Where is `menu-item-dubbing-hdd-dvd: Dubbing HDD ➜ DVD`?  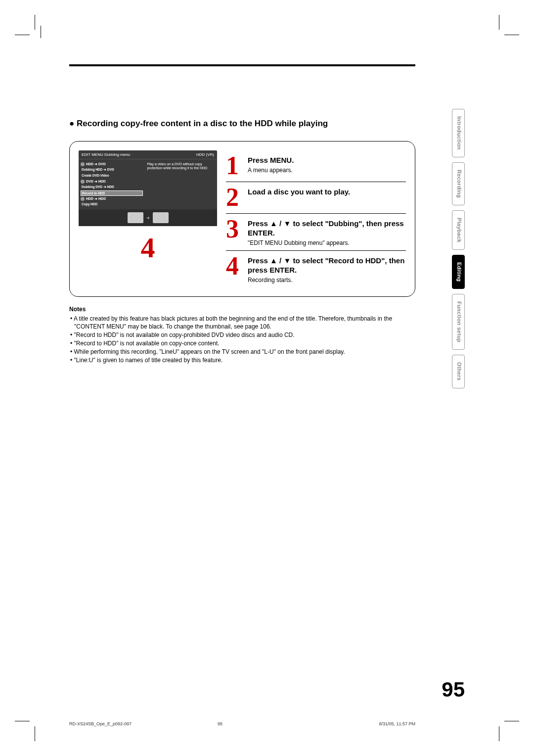
menu-item-dubbing-hdd-dvd: Dubbing HDD ➜ DVD is located at coordinates (112, 170).